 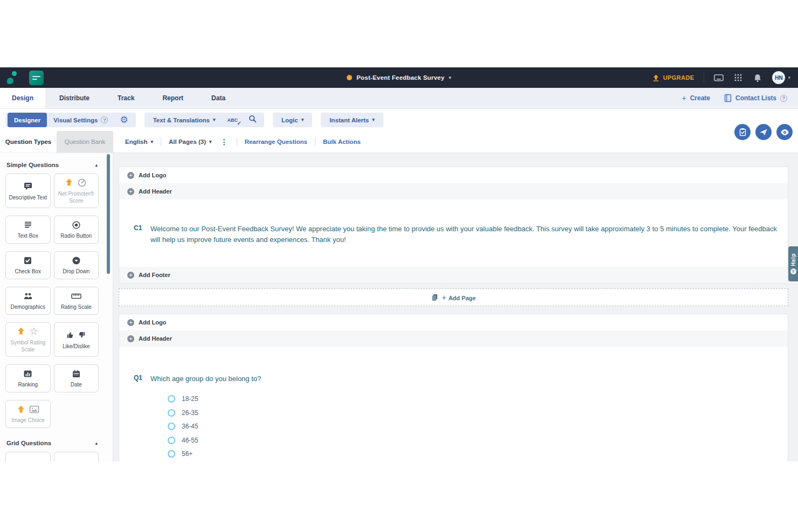 What do you see at coordinates (77, 301) in the screenshot?
I see `qtype-rating-scale: Rating Scale` at bounding box center [77, 301].